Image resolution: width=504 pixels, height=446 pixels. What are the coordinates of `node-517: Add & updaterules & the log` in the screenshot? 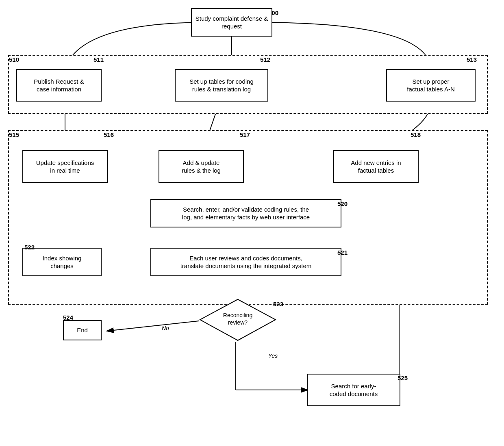 It's located at (201, 167).